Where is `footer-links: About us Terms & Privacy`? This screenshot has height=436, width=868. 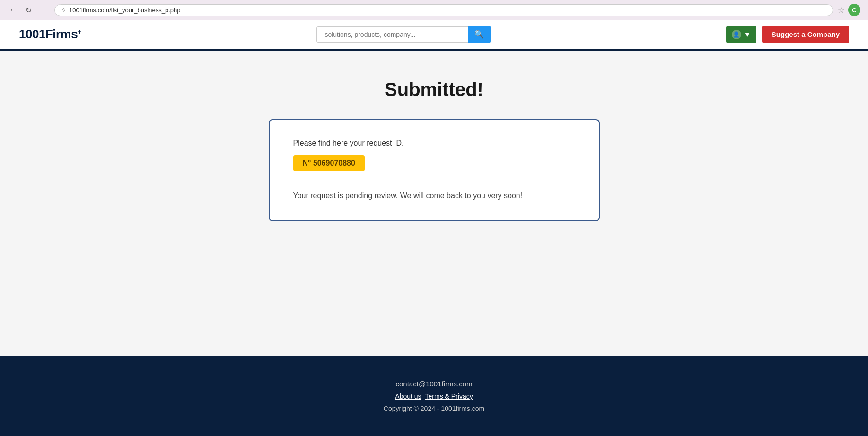 footer-links: About us Terms & Privacy is located at coordinates (434, 396).